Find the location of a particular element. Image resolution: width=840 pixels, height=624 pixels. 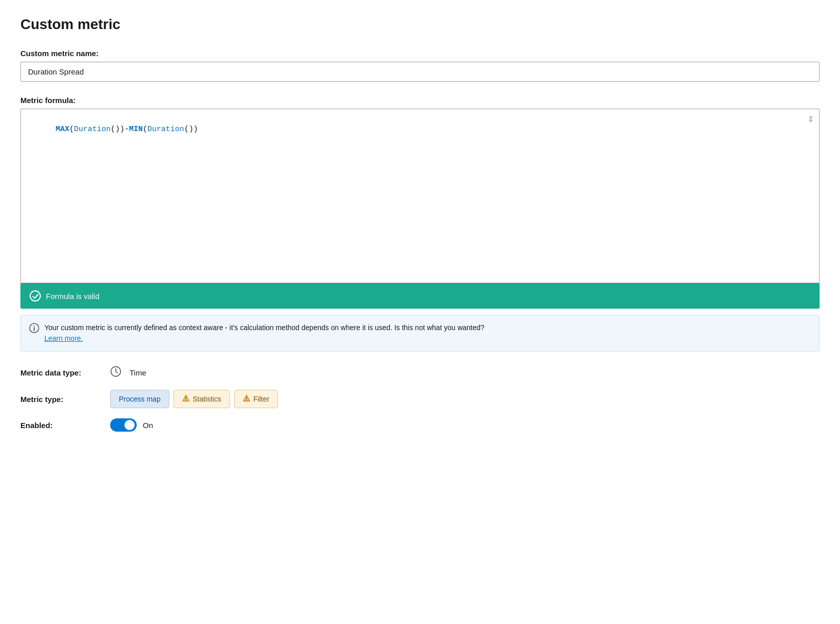

learn-more-link: Learn more. is located at coordinates (63, 338).